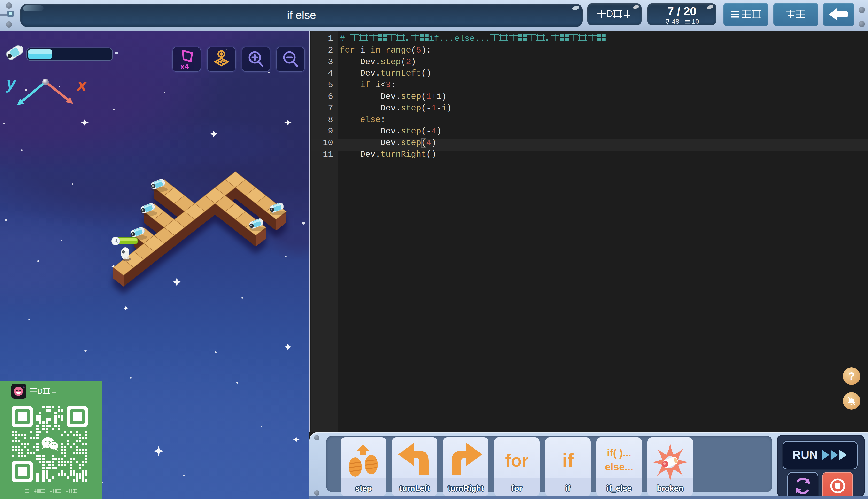  Describe the element at coordinates (517, 461) in the screenshot. I see `svg-text: for` at that location.